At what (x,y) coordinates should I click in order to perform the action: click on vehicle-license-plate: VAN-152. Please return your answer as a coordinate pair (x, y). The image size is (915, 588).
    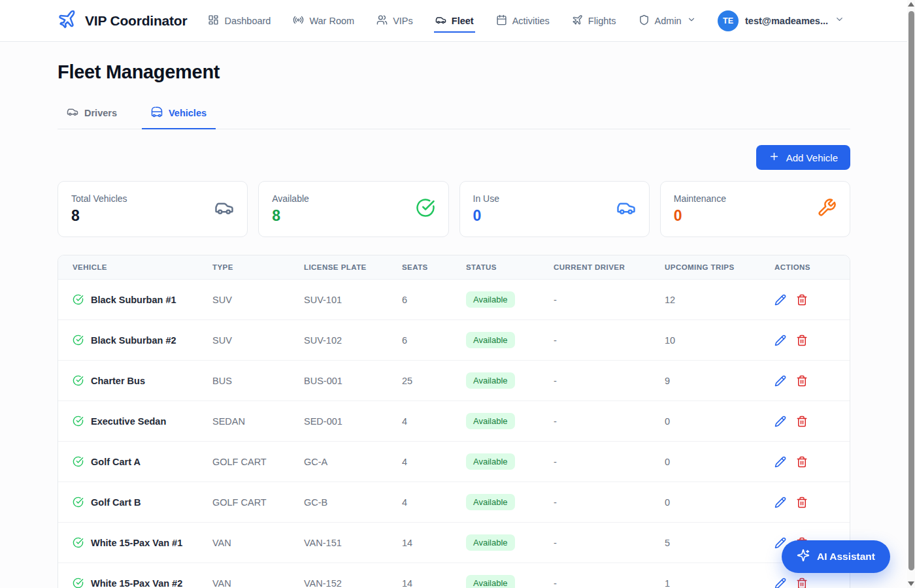
    Looking at the image, I should click on (353, 576).